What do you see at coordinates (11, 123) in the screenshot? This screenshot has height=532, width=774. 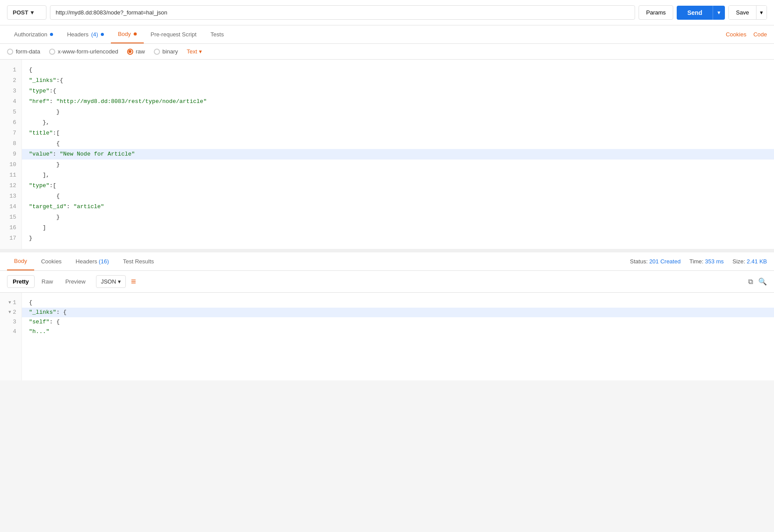 I see `line-num-6: 6` at bounding box center [11, 123].